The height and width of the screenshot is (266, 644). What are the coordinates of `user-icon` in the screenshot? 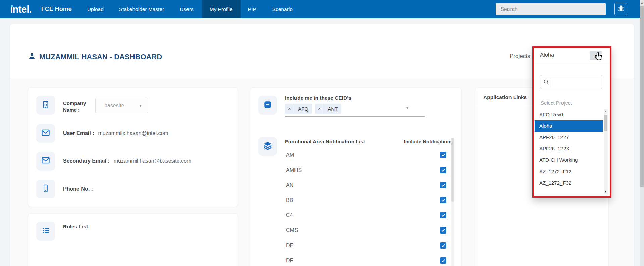 It's located at (32, 57).